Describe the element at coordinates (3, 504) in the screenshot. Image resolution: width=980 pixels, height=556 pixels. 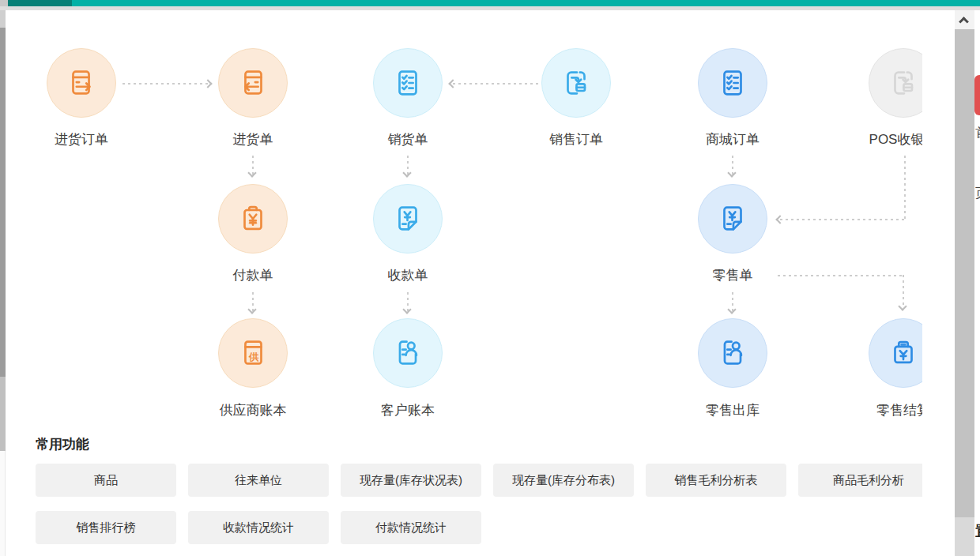
I see `left-edge-strip-bottom` at that location.